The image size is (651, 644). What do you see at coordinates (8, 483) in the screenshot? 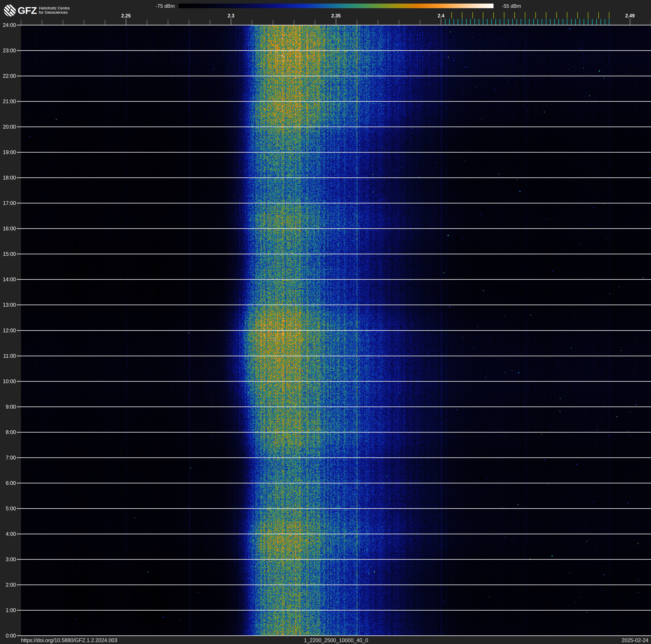
I see `time-tick-label: 6:00` at bounding box center [8, 483].